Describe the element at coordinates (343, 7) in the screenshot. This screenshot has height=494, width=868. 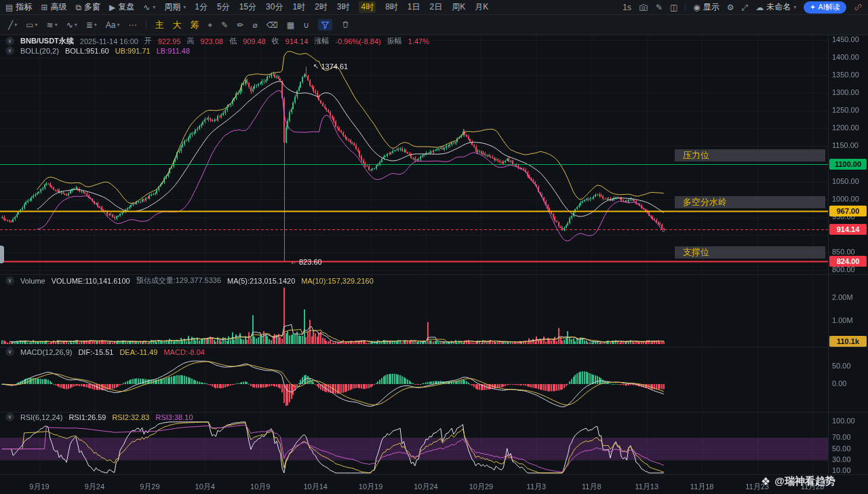
I see `timeframe-3时: 3时` at that location.